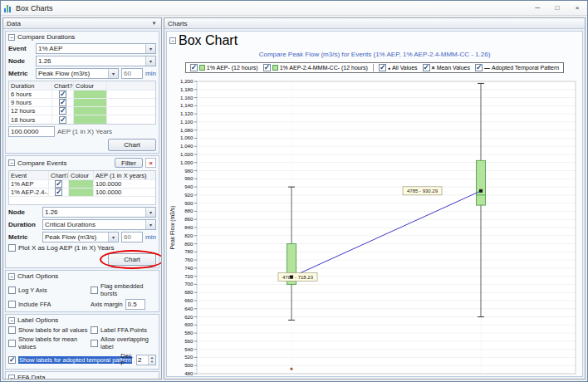 The height and width of the screenshot is (382, 588). Describe the element at coordinates (82, 111) in the screenshot. I see `table-row: 12 hours` at that location.